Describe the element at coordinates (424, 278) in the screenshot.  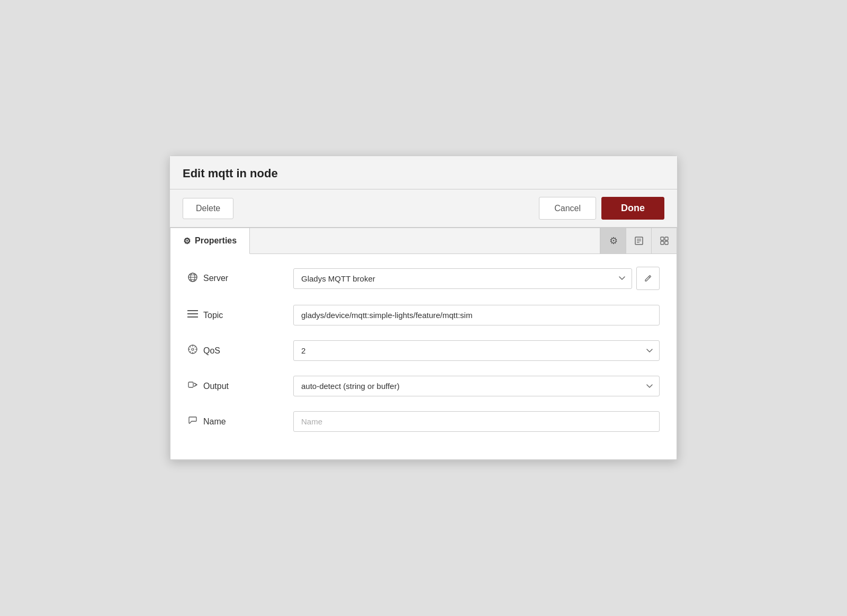
I see `server-row: Server Gladys MQTT broker` at that location.